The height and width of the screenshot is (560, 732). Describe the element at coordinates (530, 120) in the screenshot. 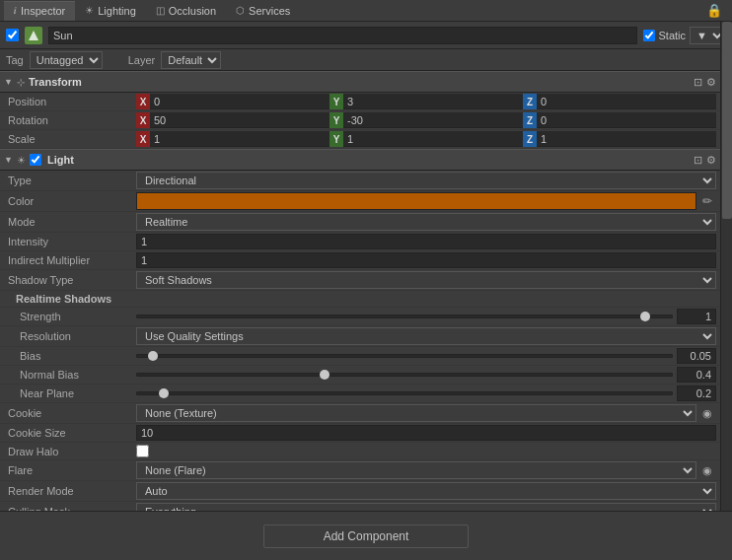

I see `rotation-z-label: Z` at that location.